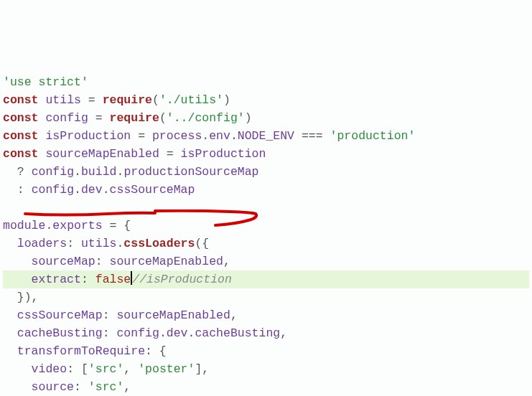  Describe the element at coordinates (237, 333) in the screenshot. I see `identifier: cacheBusting` at that location.